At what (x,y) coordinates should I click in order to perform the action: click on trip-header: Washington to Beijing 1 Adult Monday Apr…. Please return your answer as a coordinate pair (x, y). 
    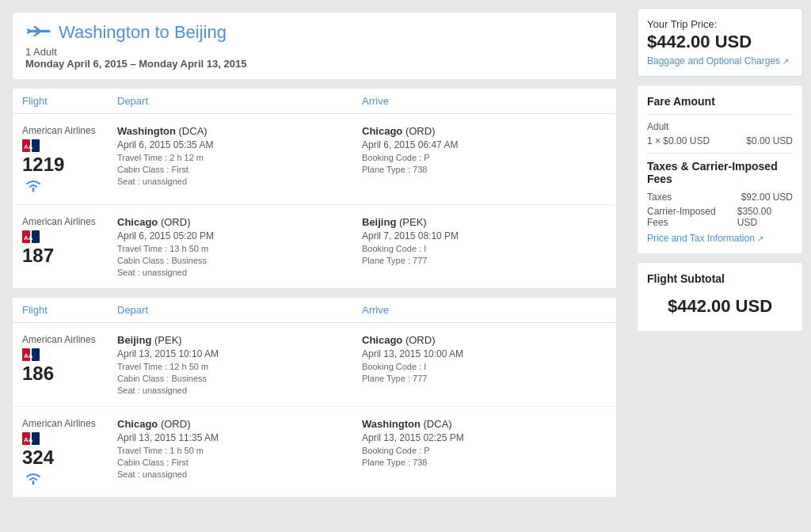
    Looking at the image, I should click on (314, 46).